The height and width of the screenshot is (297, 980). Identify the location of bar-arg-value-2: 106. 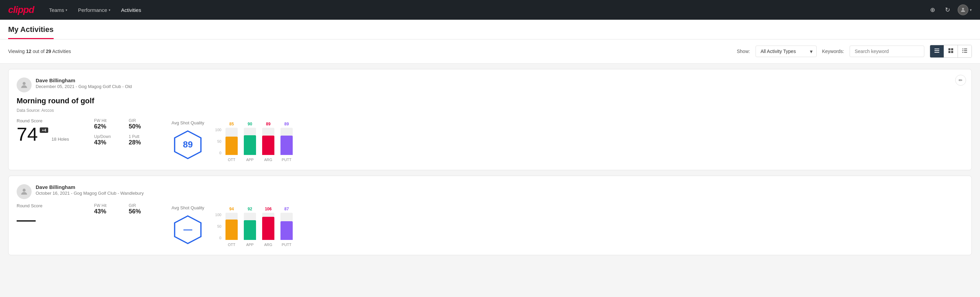
(268, 209).